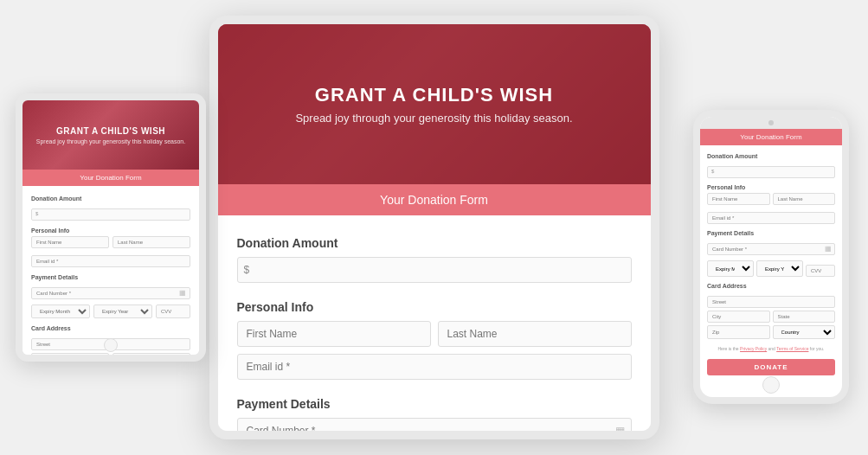 The image size is (868, 455). Describe the element at coordinates (70, 357) in the screenshot. I see `small-city-input` at that location.